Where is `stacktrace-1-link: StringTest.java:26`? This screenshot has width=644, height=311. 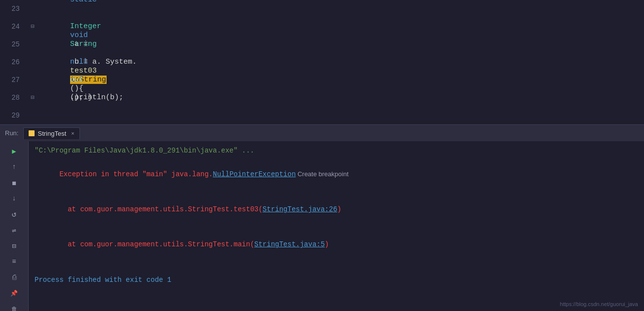
stacktrace-1-link: StringTest.java:26 is located at coordinates (300, 209).